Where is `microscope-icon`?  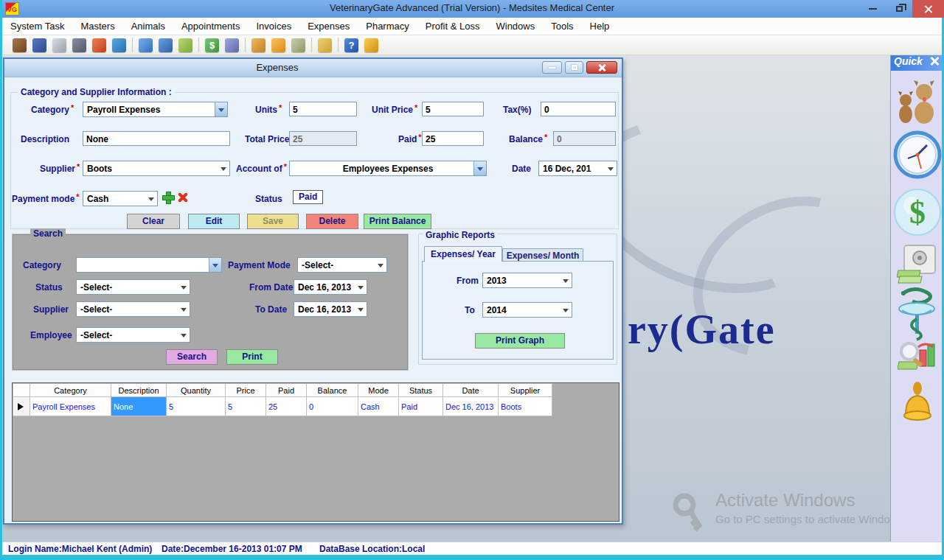 microscope-icon is located at coordinates (80, 46).